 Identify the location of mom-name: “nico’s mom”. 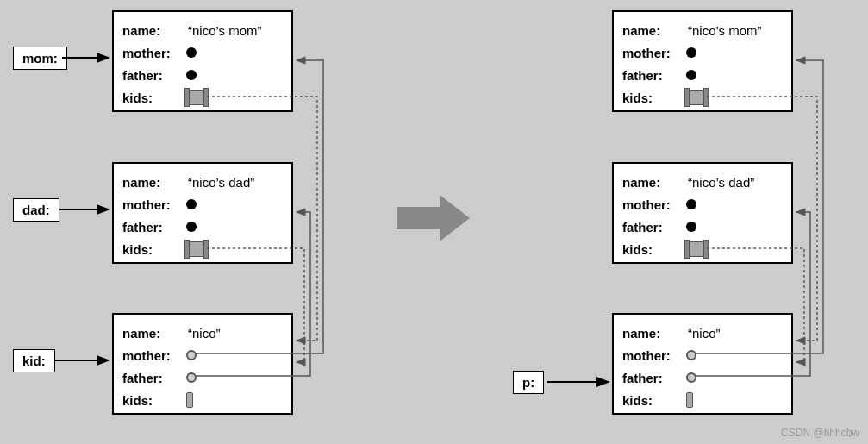
(222, 31).